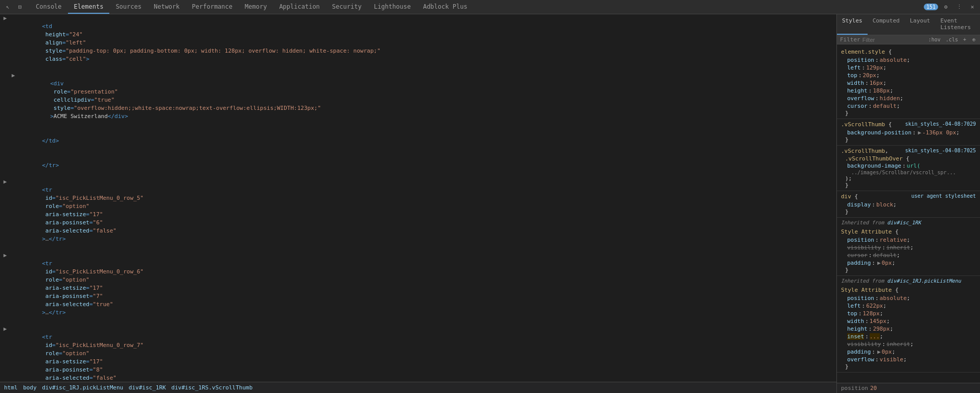 The image size is (980, 393). Describe the element at coordinates (251, 7) in the screenshot. I see `tab-bar: Console Elements Sources Network Perform…` at that location.